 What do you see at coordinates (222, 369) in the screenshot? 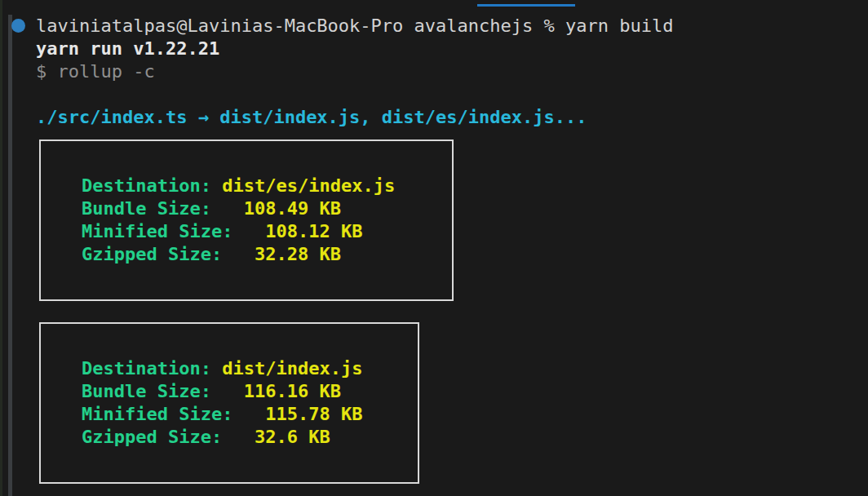
I see `bundle-row-destination: Destination: dist/index.js` at bounding box center [222, 369].